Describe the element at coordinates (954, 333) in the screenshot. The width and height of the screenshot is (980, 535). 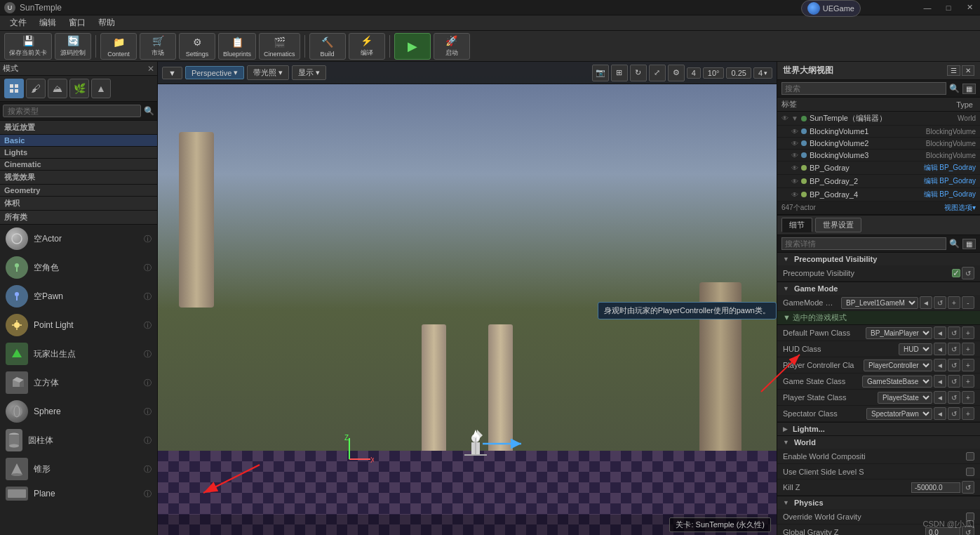
I see `pawn-reset-btn: ↺` at that location.